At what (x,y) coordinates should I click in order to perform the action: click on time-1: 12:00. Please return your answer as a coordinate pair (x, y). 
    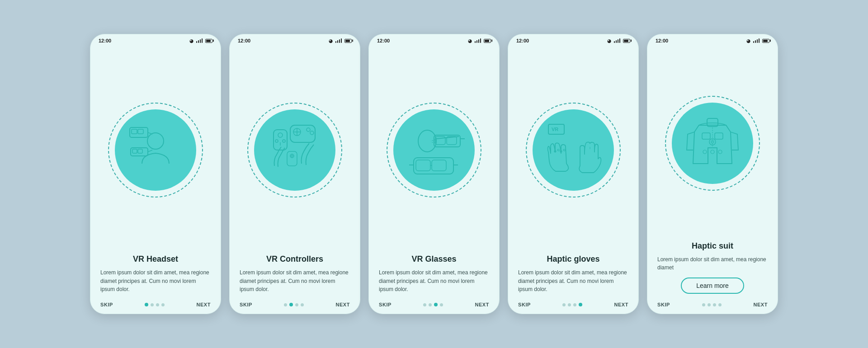
    Looking at the image, I should click on (105, 41).